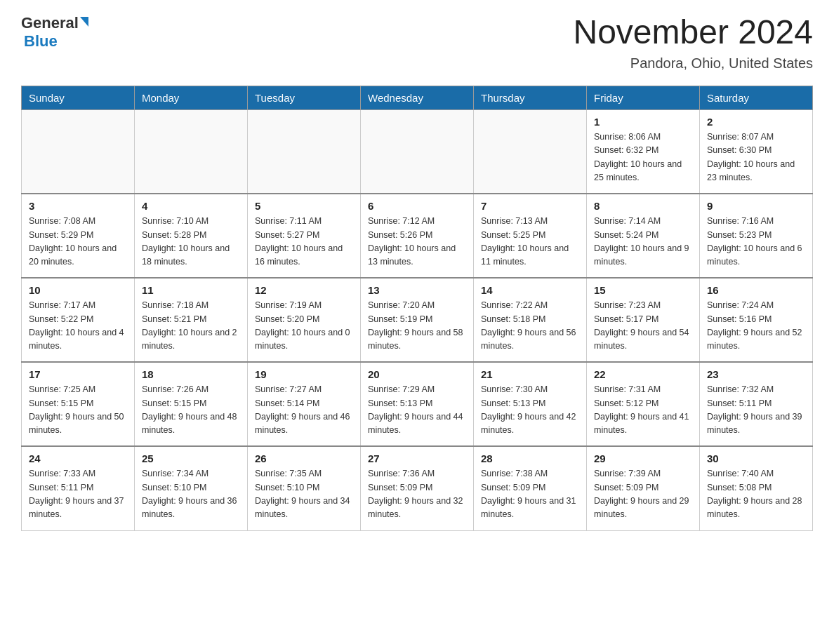 The width and height of the screenshot is (834, 644). I want to click on day-info: Sunrise: 7:13 AM Sunset: 5:25 PM Dayligh…, so click(530, 242).